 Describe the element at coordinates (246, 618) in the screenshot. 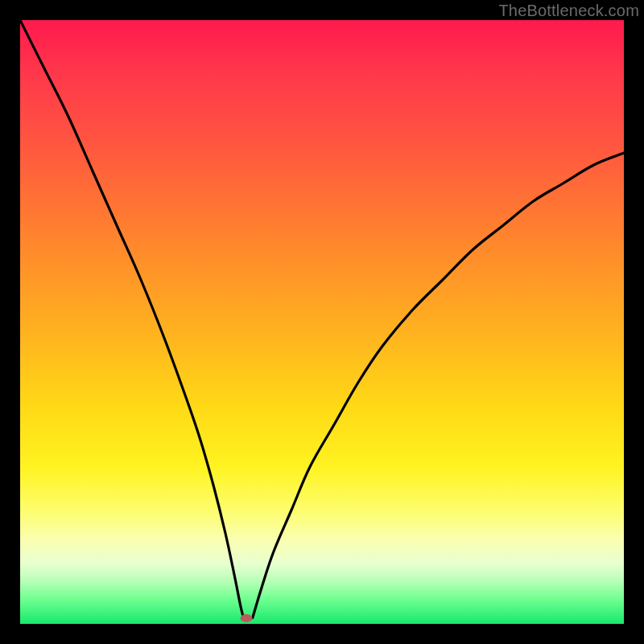

I see `minimum-marker` at that location.